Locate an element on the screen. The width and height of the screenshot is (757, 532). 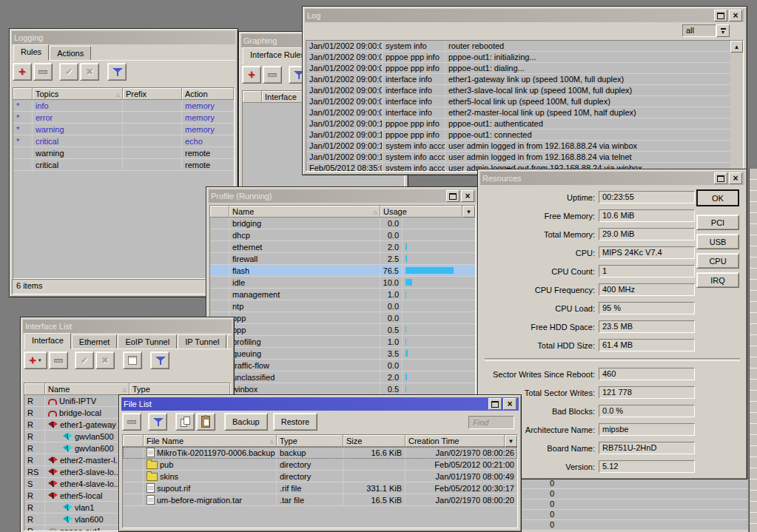
icon-column-header is located at coordinates (133, 441).